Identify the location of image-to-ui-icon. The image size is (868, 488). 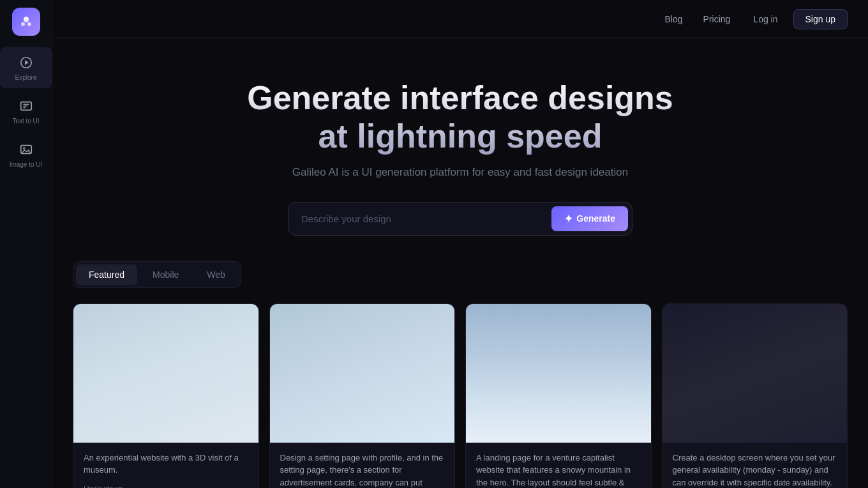
(26, 149).